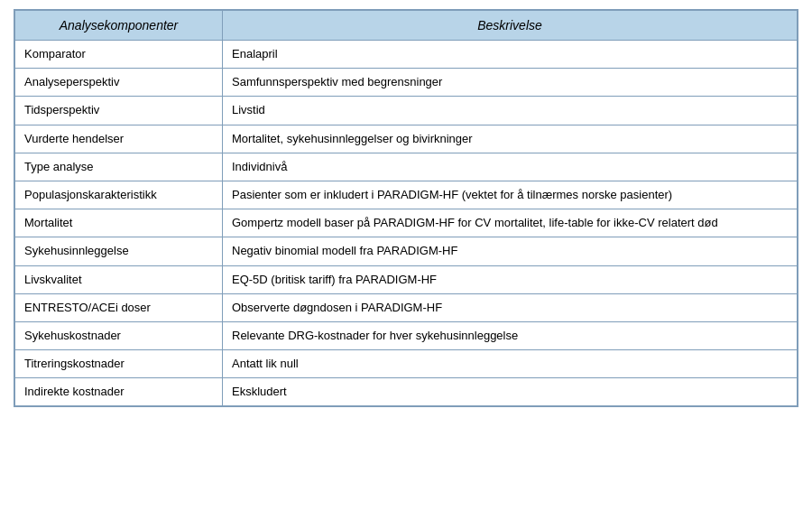  I want to click on description-cell: Relevante DRG-kostnader for hver sykehus…, so click(511, 336).